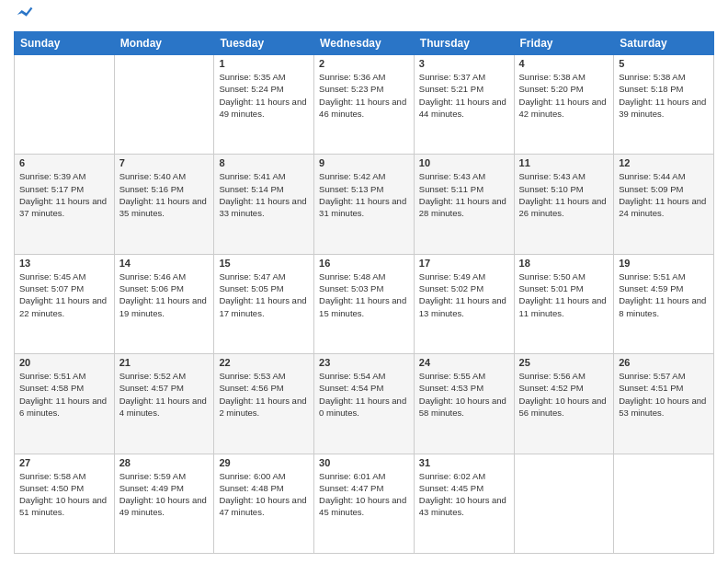 This screenshot has height=563, width=728. Describe the element at coordinates (564, 304) in the screenshot. I see `day-cell: 18Sunrise: 5:50 AM Sunset: 5:01 PM Dayli…` at that location.